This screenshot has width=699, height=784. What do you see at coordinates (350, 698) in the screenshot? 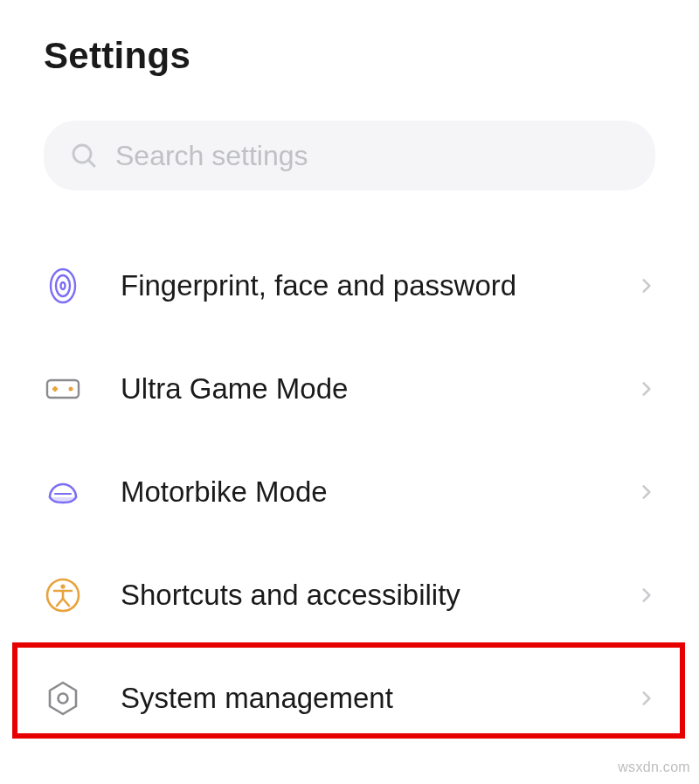
I see `settings-item-system-management: System management` at bounding box center [350, 698].